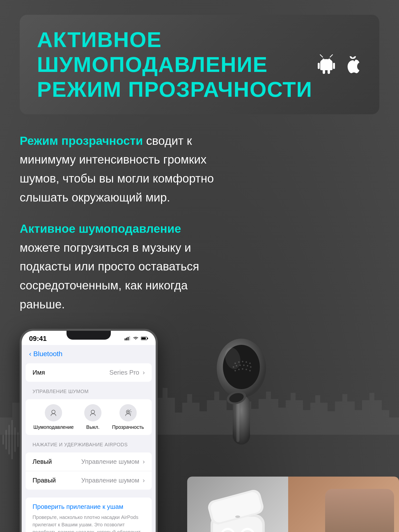 Image resolution: width=399 pixels, height=532 pixels. I want to click on name-section: Имя Series Pro, so click(89, 372).